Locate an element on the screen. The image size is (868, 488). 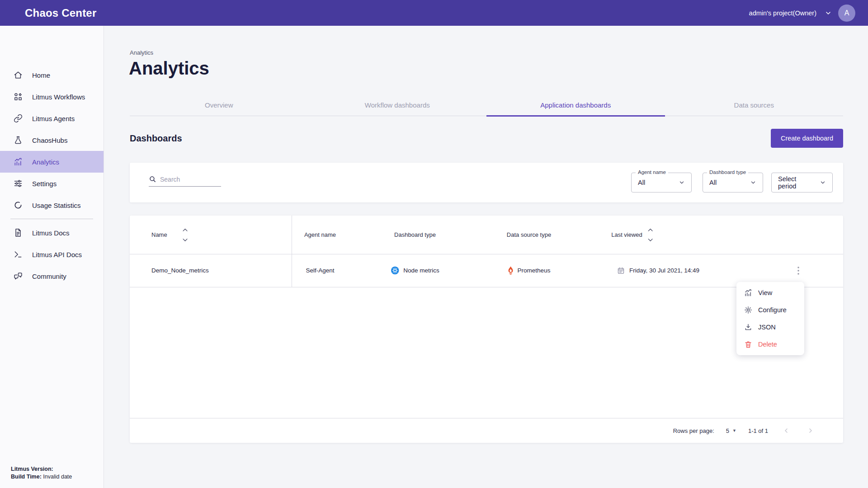
pagination-range: 1-1 of 1 is located at coordinates (758, 431).